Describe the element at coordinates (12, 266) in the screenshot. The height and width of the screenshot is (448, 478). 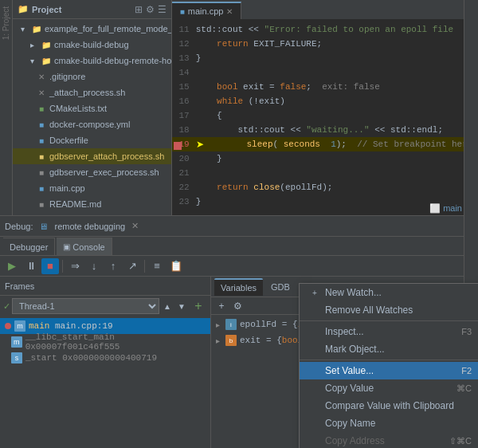
I see `resume-button: ▶` at that location.